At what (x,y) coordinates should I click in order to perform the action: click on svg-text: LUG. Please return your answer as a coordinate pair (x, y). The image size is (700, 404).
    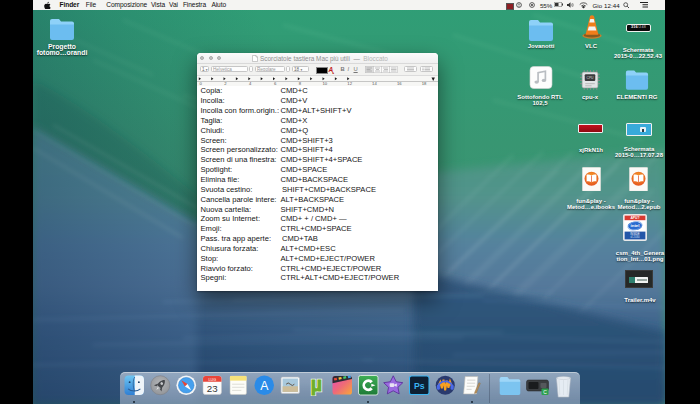
    Looking at the image, I should click on (212, 380).